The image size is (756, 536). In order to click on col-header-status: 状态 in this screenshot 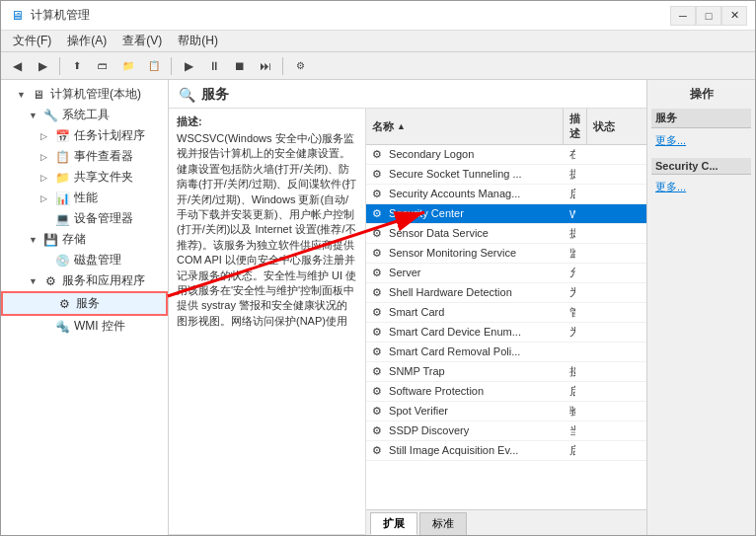, I will do `click(617, 126)`.